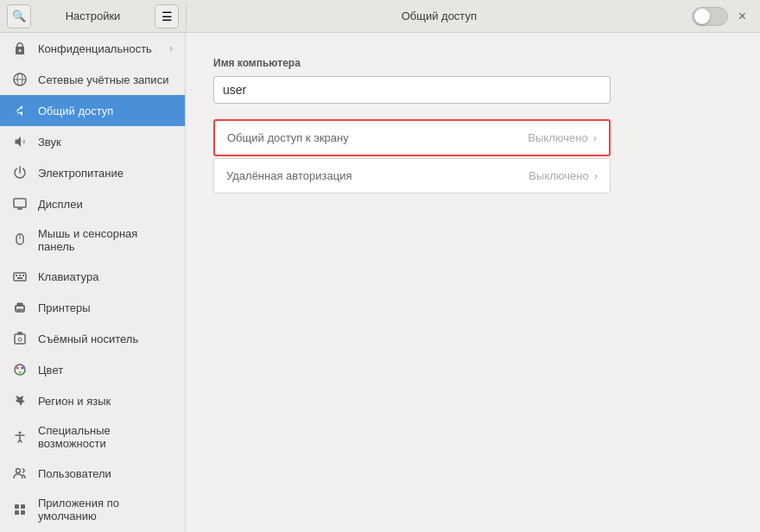 The height and width of the screenshot is (532, 760). What do you see at coordinates (167, 16) in the screenshot?
I see `menu-button: ☰` at bounding box center [167, 16].